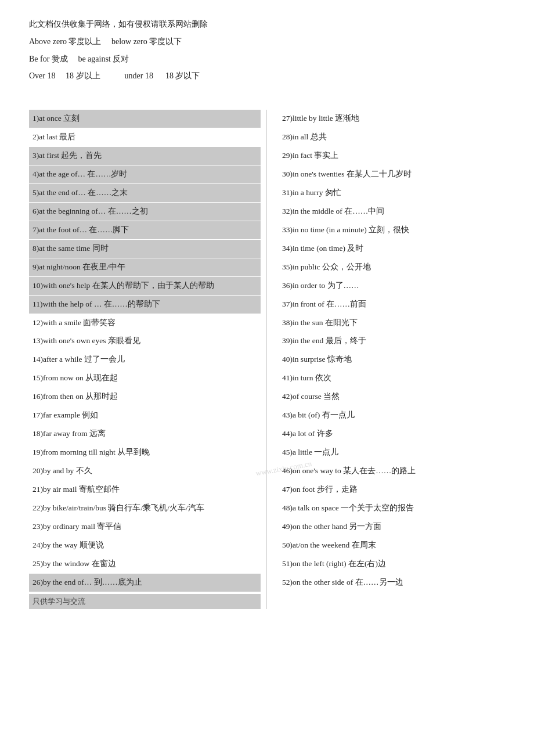  What do you see at coordinates (145, 249) in the screenshot?
I see `left-phrase-item: 8)at the same time 同时` at bounding box center [145, 249].